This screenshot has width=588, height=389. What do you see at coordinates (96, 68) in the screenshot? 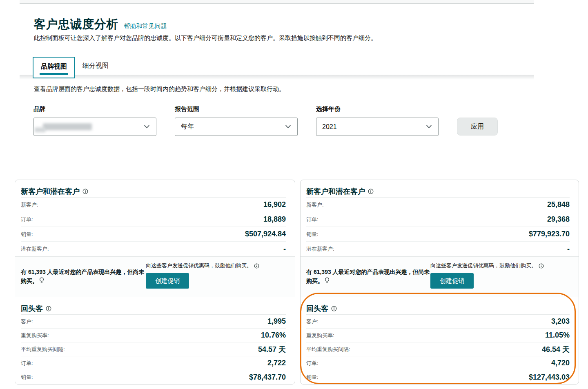
I see `tab-segment-view: 细分视图` at bounding box center [96, 68].